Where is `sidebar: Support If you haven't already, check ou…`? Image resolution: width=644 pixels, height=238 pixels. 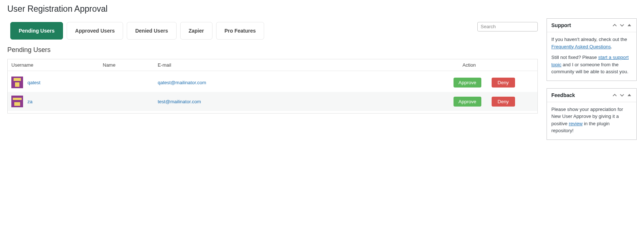
sidebar: Support If you haven't already, check ou… is located at coordinates (592, 83).